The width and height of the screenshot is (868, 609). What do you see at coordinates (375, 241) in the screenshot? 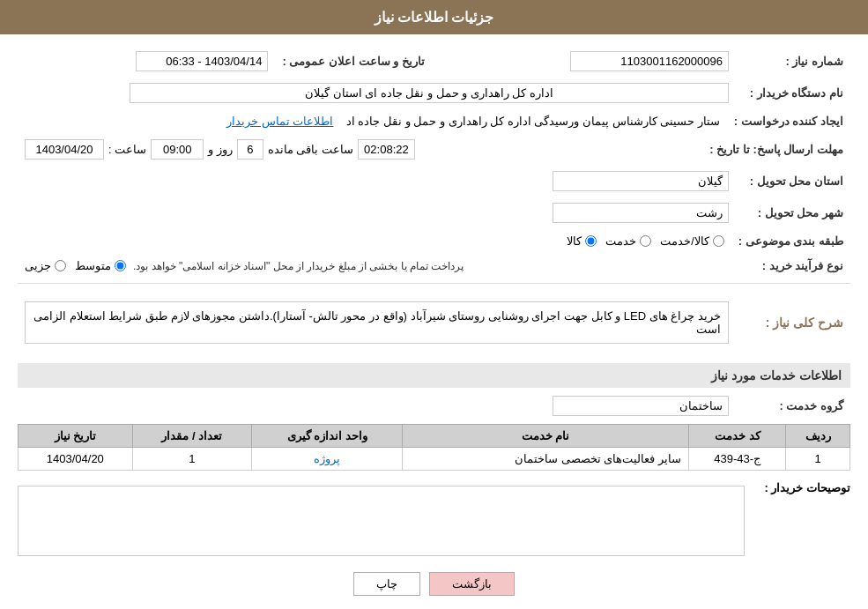
I see `category-radios: کالا/خدمت خدمت کالا` at bounding box center [375, 241].